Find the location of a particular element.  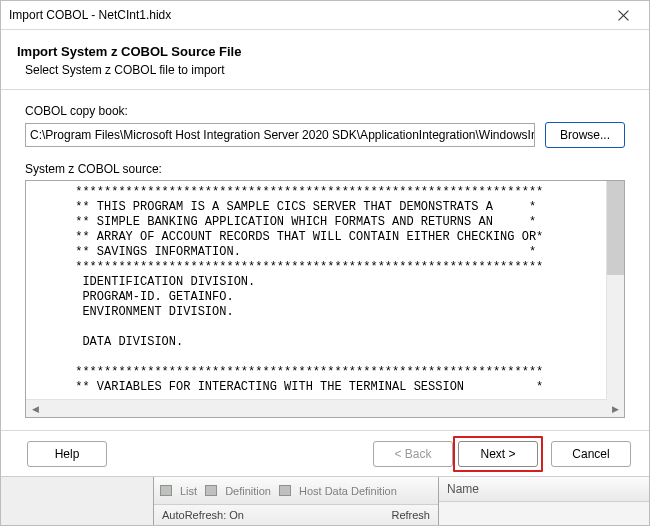

copybook-label: COBOL copy book: is located at coordinates (325, 111).